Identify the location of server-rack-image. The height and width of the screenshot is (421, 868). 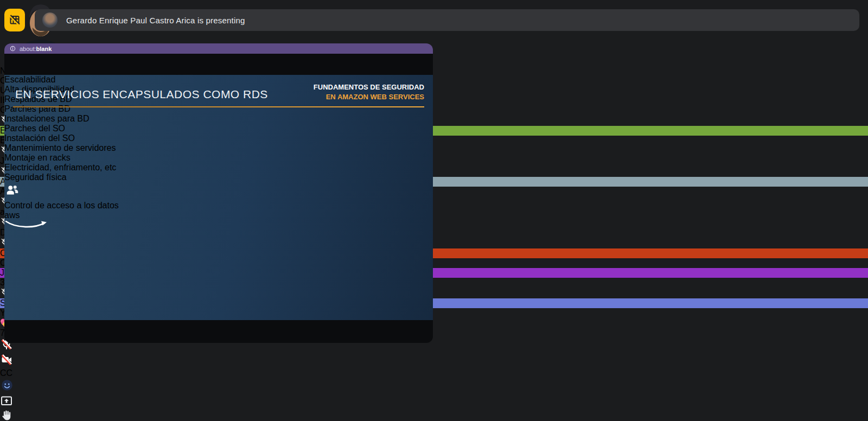
(117, 206).